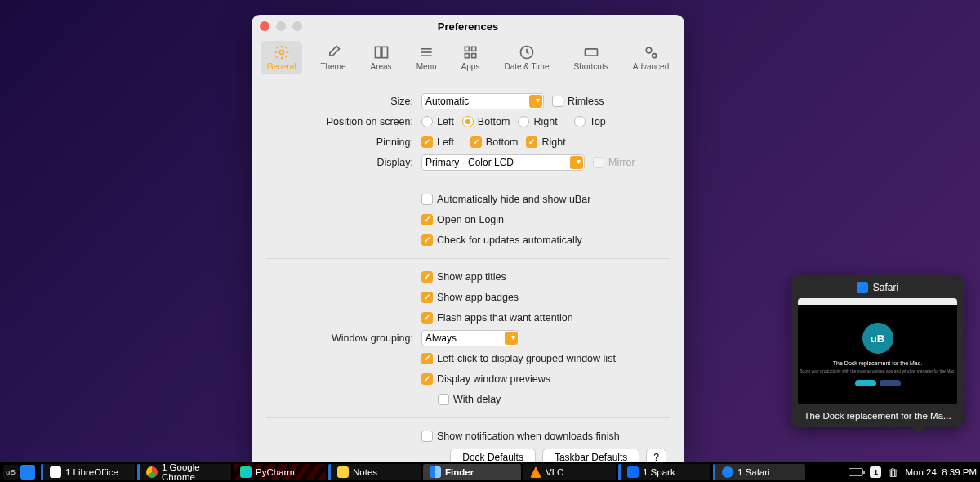  I want to click on tab-label: Theme, so click(333, 67).